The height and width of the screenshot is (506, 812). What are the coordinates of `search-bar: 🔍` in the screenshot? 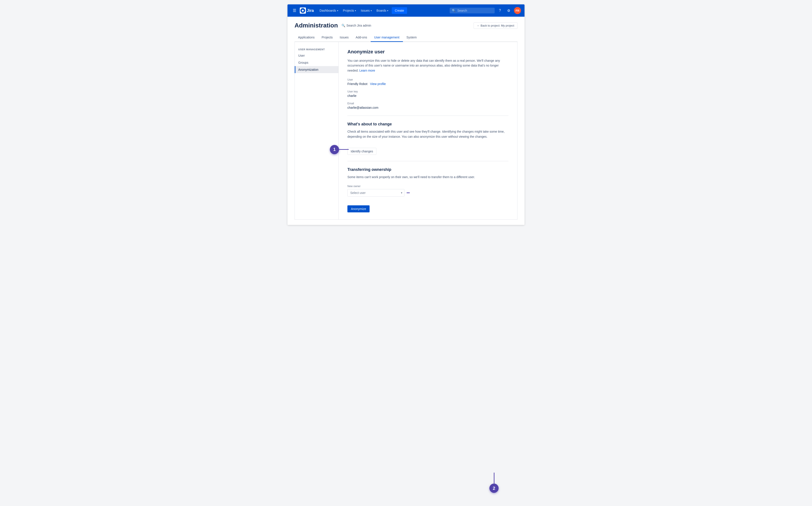 It's located at (472, 11).